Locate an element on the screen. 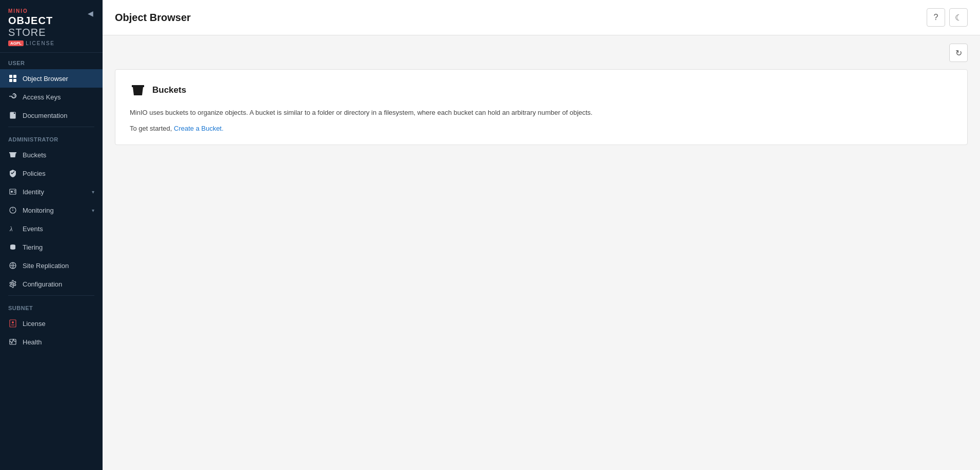 Image resolution: width=980 pixels, height=470 pixels. monitoring-chevron: ▾ is located at coordinates (93, 210).